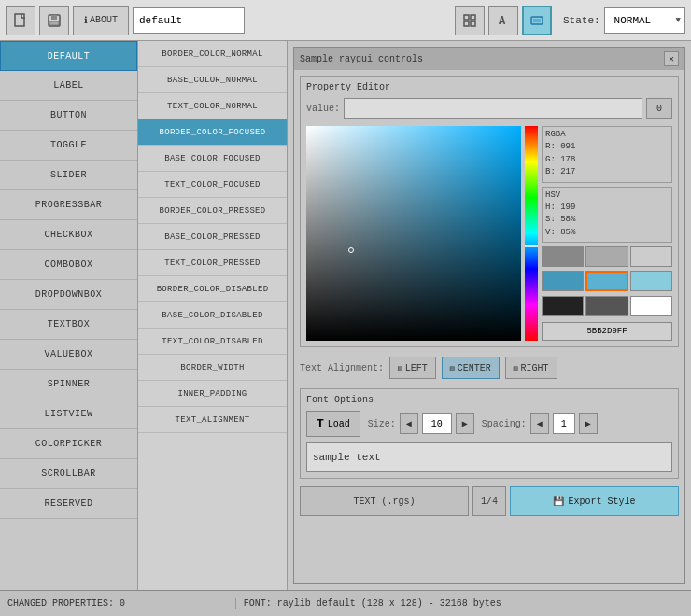  I want to click on hex-input, so click(607, 331).